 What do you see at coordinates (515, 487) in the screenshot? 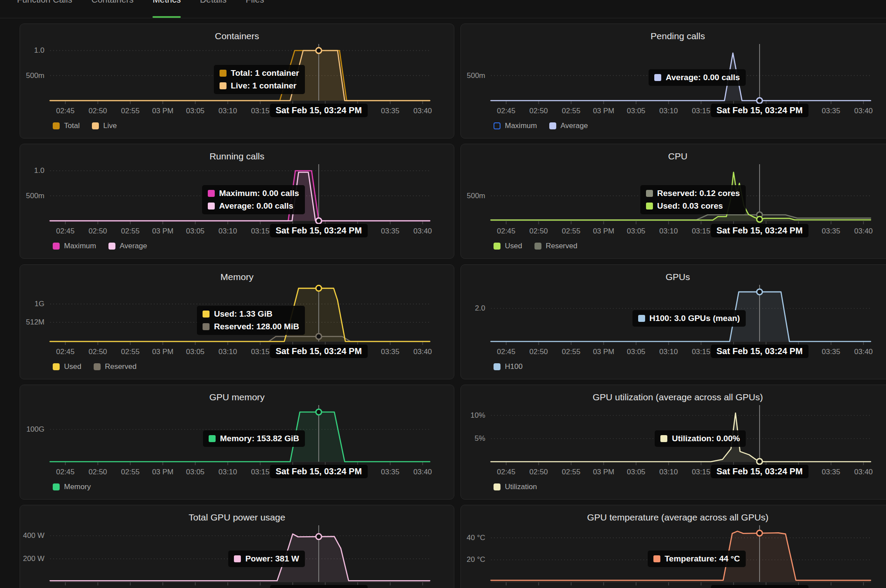
I see `legend-item-utilization: Utilization` at bounding box center [515, 487].